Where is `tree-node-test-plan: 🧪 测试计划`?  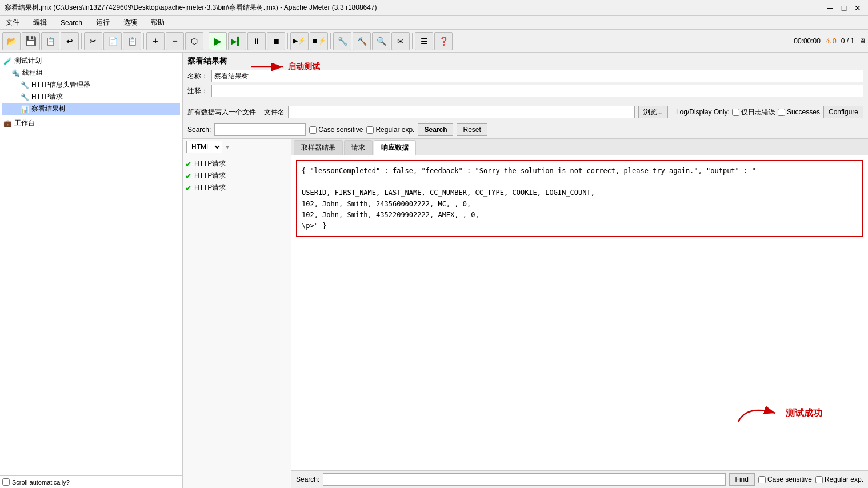 tree-node-test-plan: 🧪 测试计划 is located at coordinates (91, 61).